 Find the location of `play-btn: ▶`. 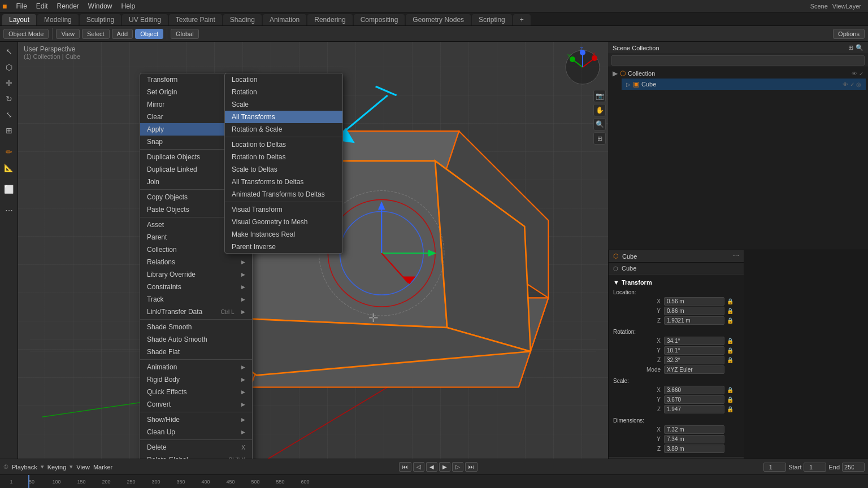

play-btn: ▶ is located at coordinates (445, 467).